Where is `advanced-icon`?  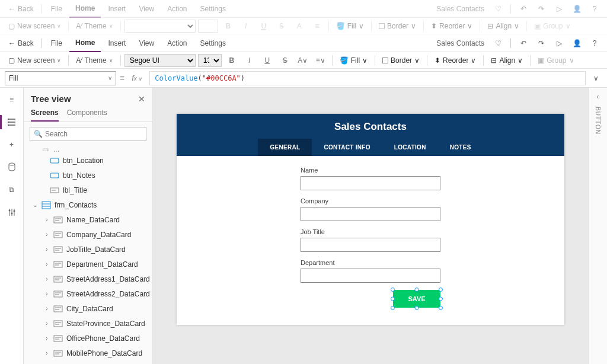
advanced-icon is located at coordinates (12, 212).